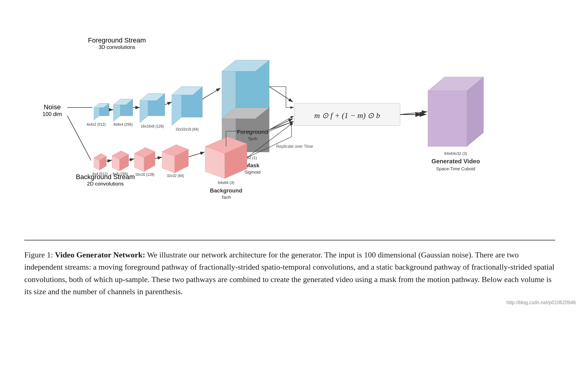 Image resolution: width=588 pixels, height=371 pixels. Describe the element at coordinates (290, 269) in the screenshot. I see `caption-area: Figure 1: Video Generator Network: We il…` at that location.